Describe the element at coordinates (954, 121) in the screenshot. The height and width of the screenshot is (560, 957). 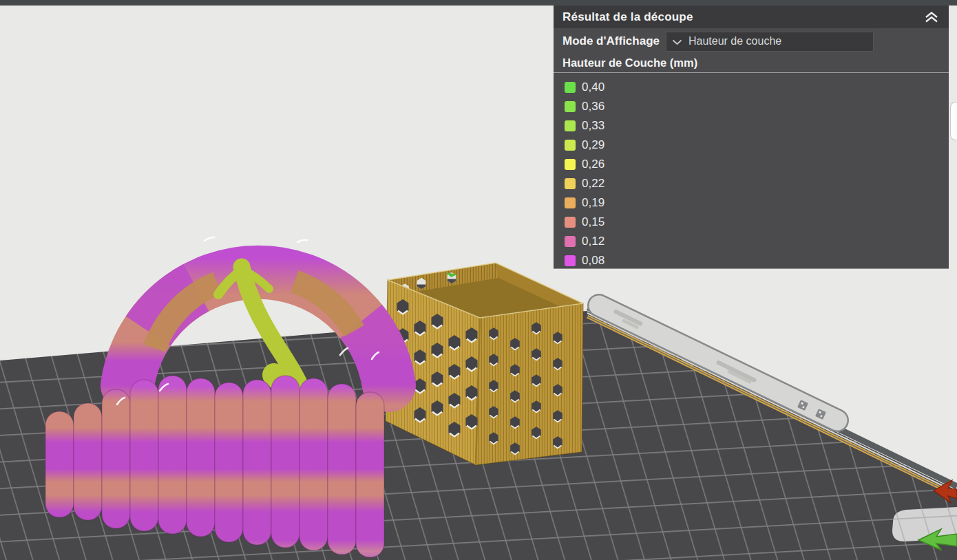
I see `side-panel-handle` at that location.